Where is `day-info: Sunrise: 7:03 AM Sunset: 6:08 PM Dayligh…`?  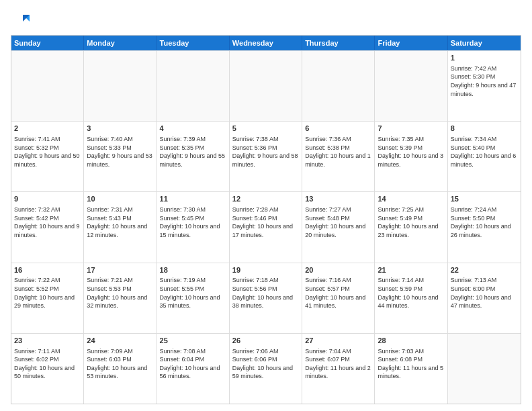 day-info: Sunrise: 7:03 AM Sunset: 6:08 PM Dayligh… is located at coordinates (411, 364).